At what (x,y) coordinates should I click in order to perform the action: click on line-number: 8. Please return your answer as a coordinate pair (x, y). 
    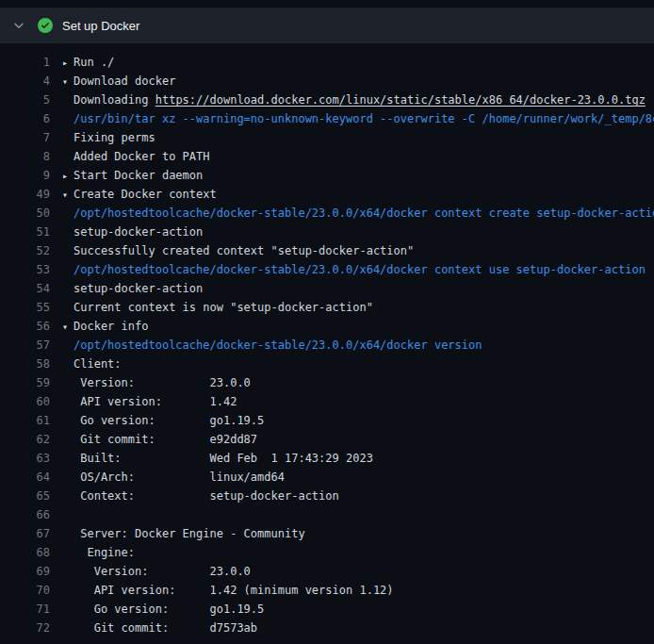
    Looking at the image, I should click on (25, 157).